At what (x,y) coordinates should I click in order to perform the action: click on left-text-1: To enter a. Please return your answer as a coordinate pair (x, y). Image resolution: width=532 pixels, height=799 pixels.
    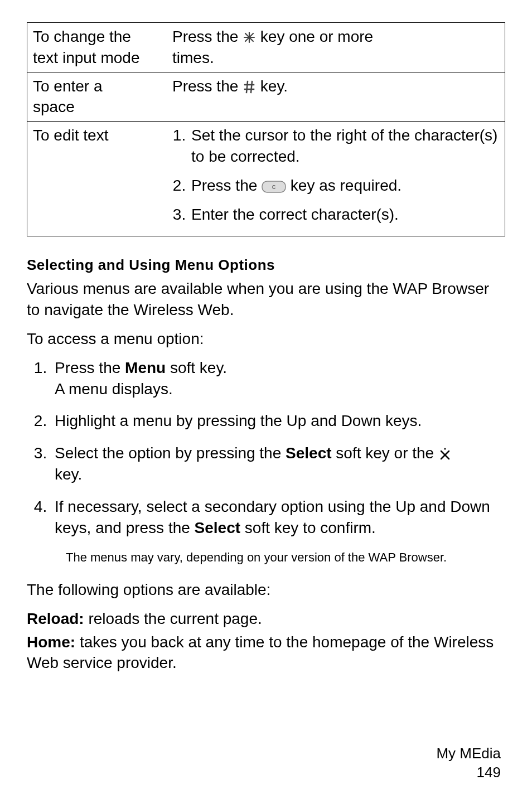
    Looking at the image, I should click on (68, 86).